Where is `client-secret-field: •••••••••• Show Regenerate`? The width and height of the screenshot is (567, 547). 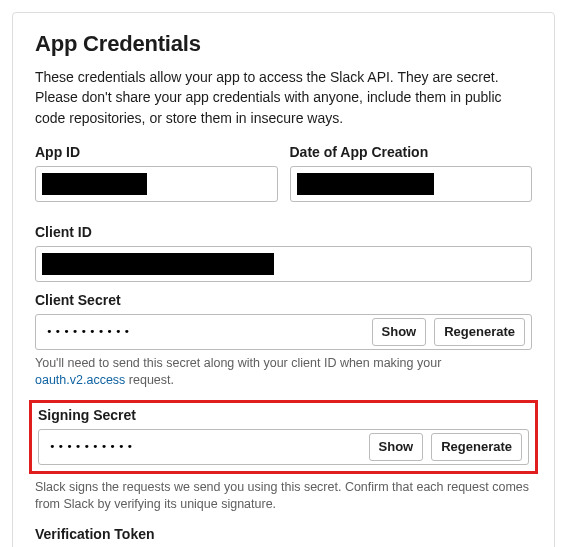
client-secret-field: •••••••••• Show Regenerate is located at coordinates (284, 332).